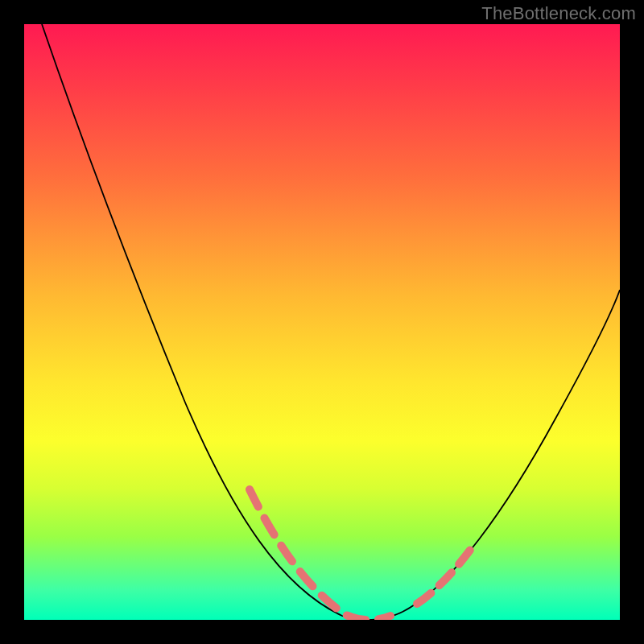 This screenshot has width=644, height=644. I want to click on highlight-dash-left, so click(320, 555).